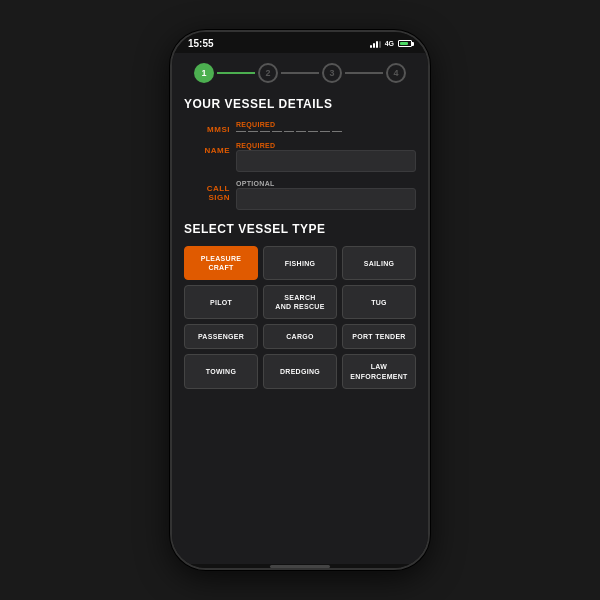 The width and height of the screenshot is (600, 600). I want to click on mmsi-dashes-row, so click(326, 132).